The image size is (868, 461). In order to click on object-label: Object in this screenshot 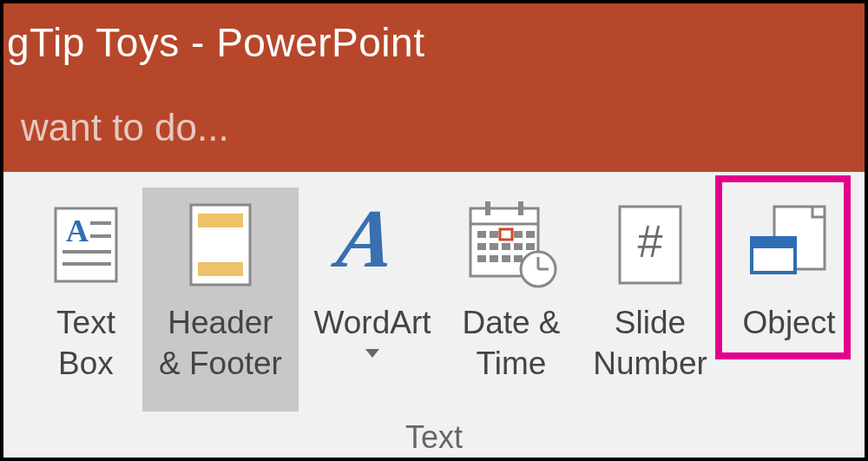, I will do `click(790, 323)`.